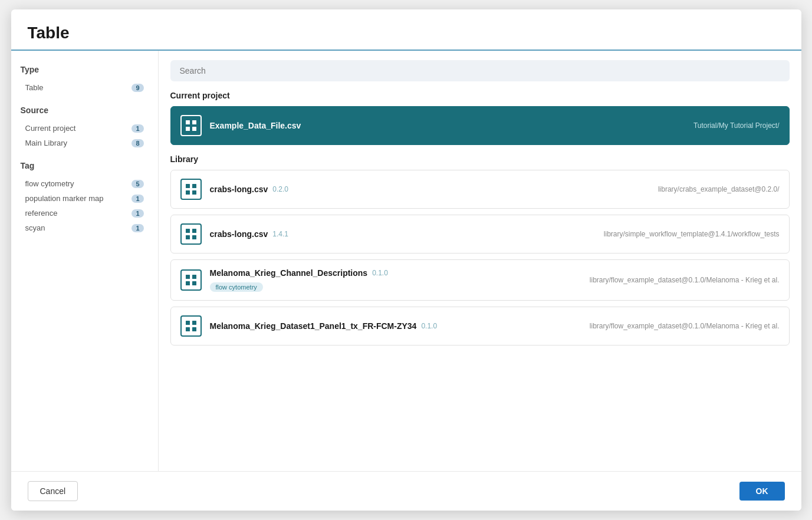  I want to click on search-input, so click(480, 71).